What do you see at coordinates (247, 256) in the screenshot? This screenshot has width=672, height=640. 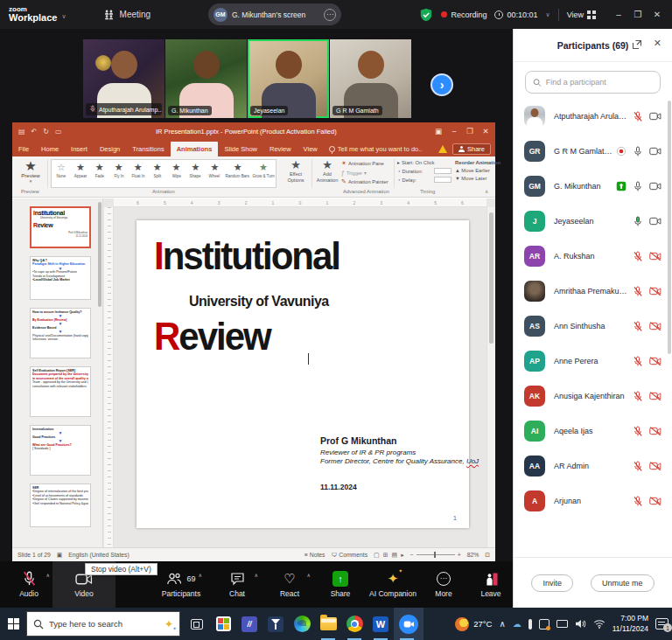 I see `slide-title-institutional: Institutional` at bounding box center [247, 256].